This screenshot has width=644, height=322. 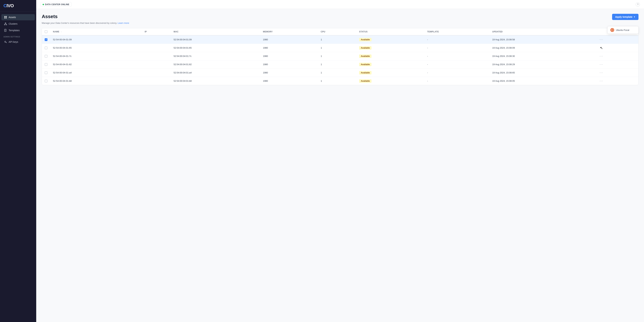 I want to click on civo-logo: CIVO, so click(x=18, y=6).